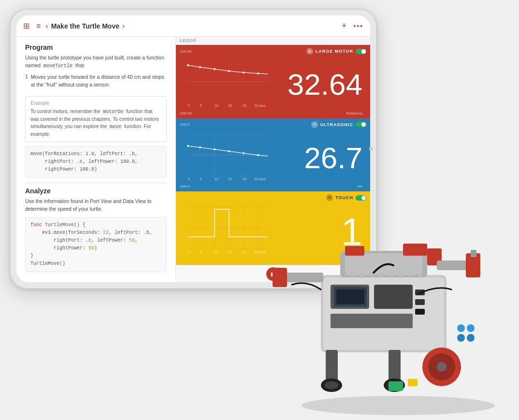 The image size is (519, 420). What do you see at coordinates (398, 406) in the screenshot?
I see `robot-shadow` at bounding box center [398, 406].